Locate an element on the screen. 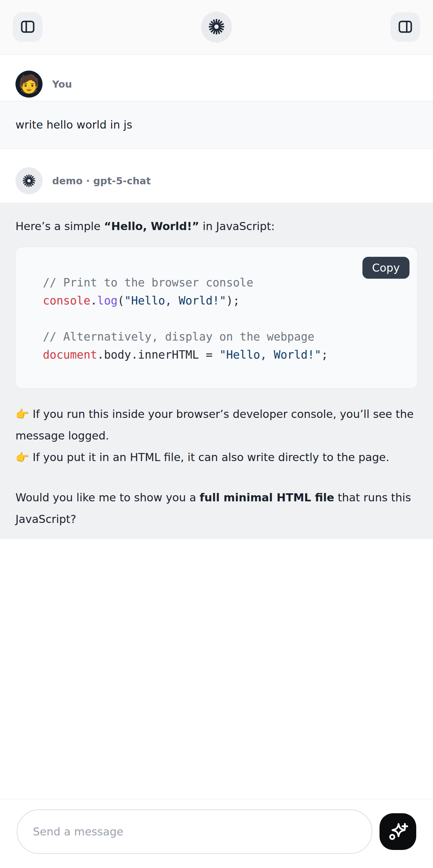 The width and height of the screenshot is (433, 868). assistant-author-label: demo · gpt-5-chat is located at coordinates (101, 181).